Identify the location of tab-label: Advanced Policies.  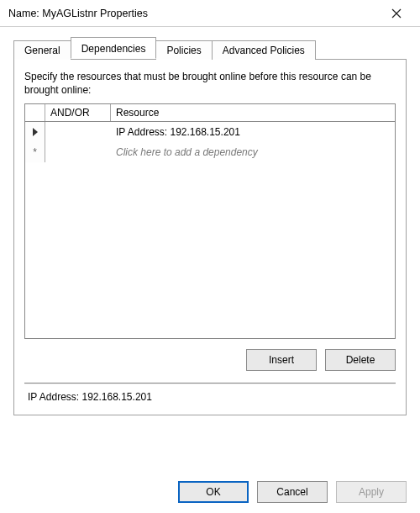
(264, 50).